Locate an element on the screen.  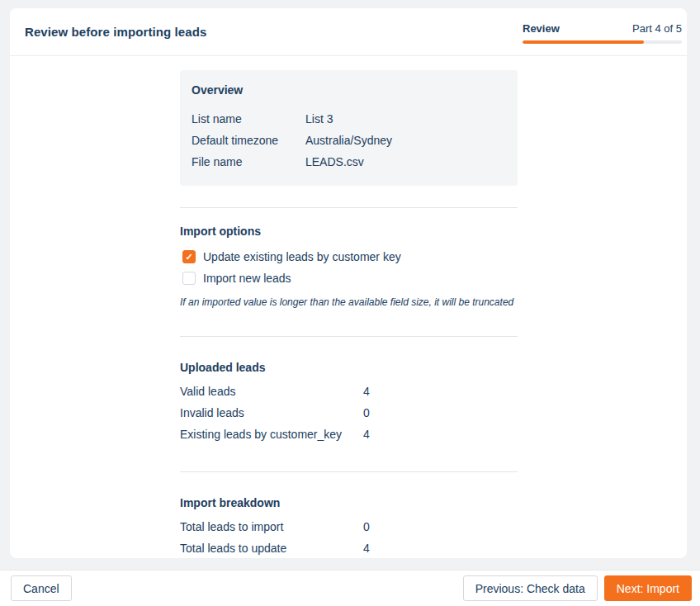
page-title: Review before importing leads is located at coordinates (116, 31).